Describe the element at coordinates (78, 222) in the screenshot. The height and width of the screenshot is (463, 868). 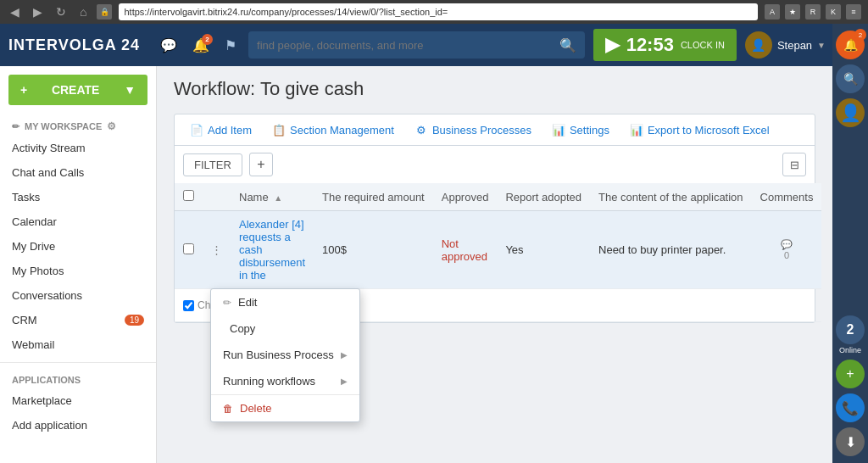
I see `sidebar-item-calendar: Calendar` at that location.